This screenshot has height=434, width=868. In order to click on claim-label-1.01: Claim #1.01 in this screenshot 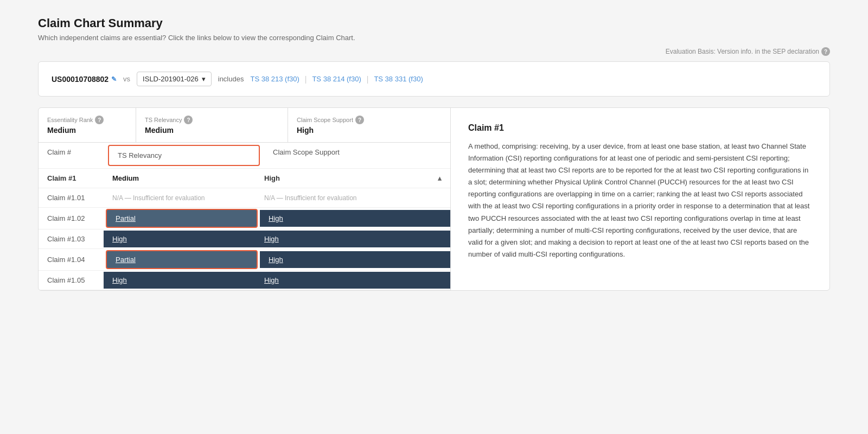, I will do `click(71, 197)`.